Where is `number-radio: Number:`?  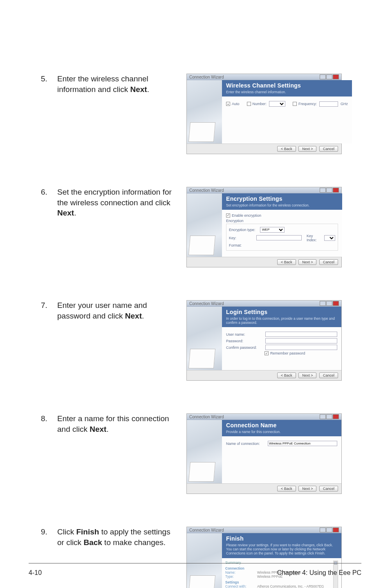 number-radio: Number: is located at coordinates (257, 104).